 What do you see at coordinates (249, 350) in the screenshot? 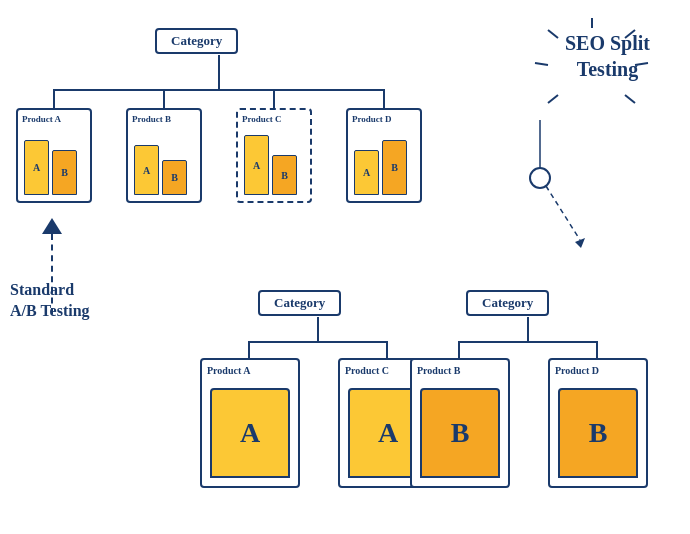
I see `bot-drop-1a` at bounding box center [249, 350].